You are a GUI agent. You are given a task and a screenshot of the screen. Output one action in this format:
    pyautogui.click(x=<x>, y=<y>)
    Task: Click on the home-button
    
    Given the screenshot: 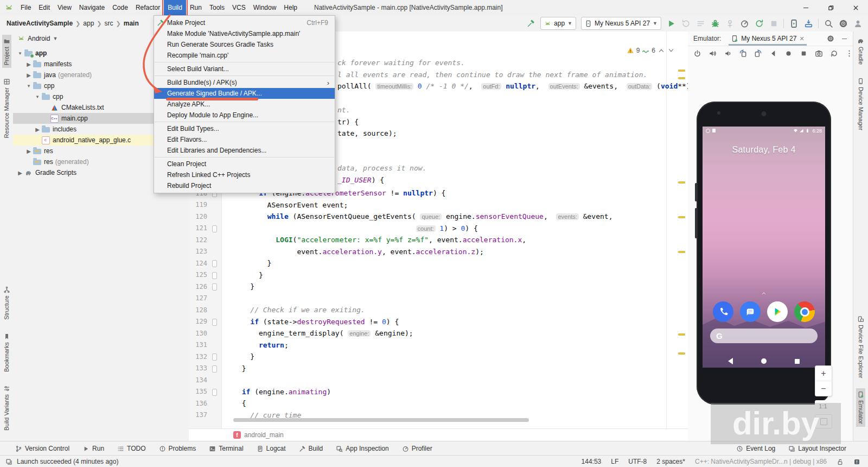 What is the action you would take?
    pyautogui.click(x=789, y=53)
    